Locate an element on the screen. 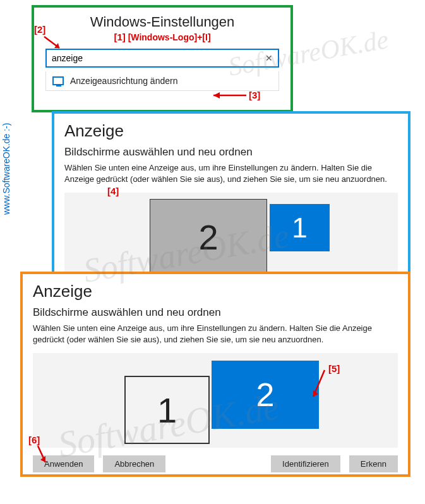 The image size is (425, 504). annotation-6: [6] is located at coordinates (34, 440).